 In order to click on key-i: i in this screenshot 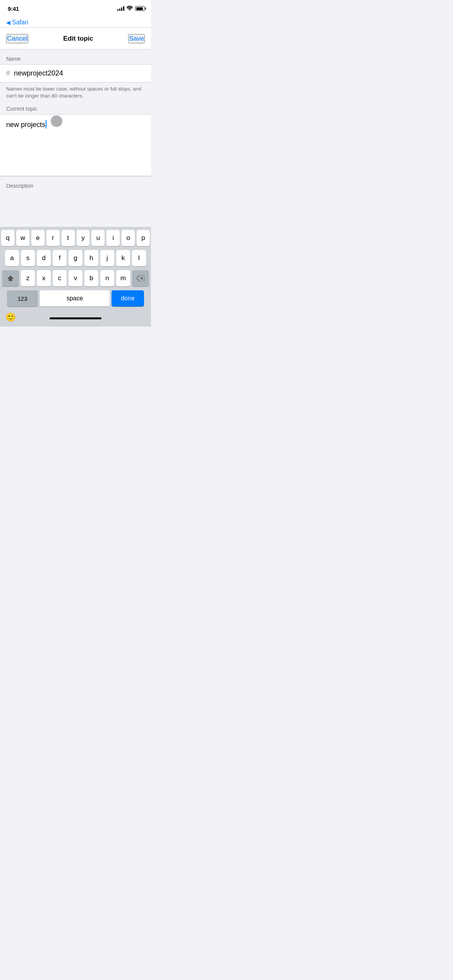, I will do `click(113, 238)`.